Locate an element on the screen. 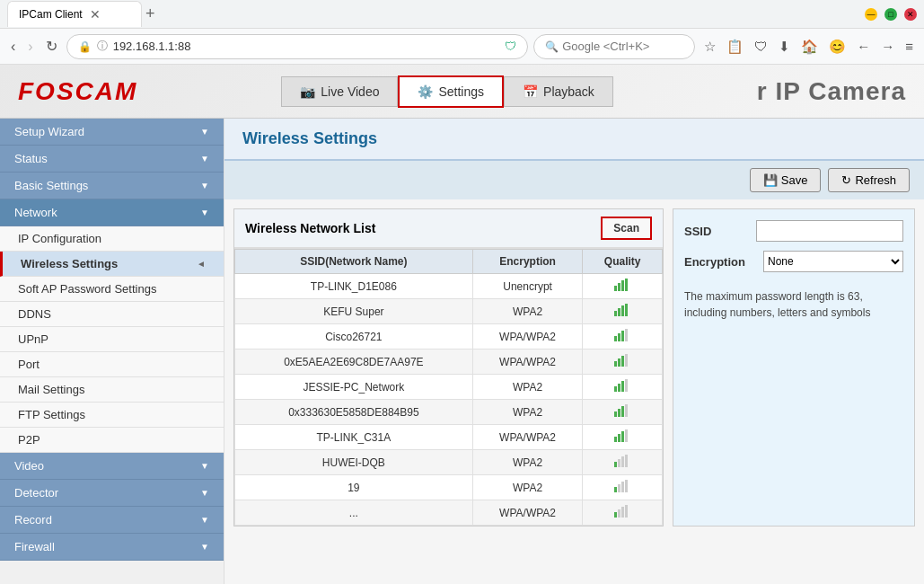 The image size is (924, 584). back-arrow-icon: ← is located at coordinates (864, 47).